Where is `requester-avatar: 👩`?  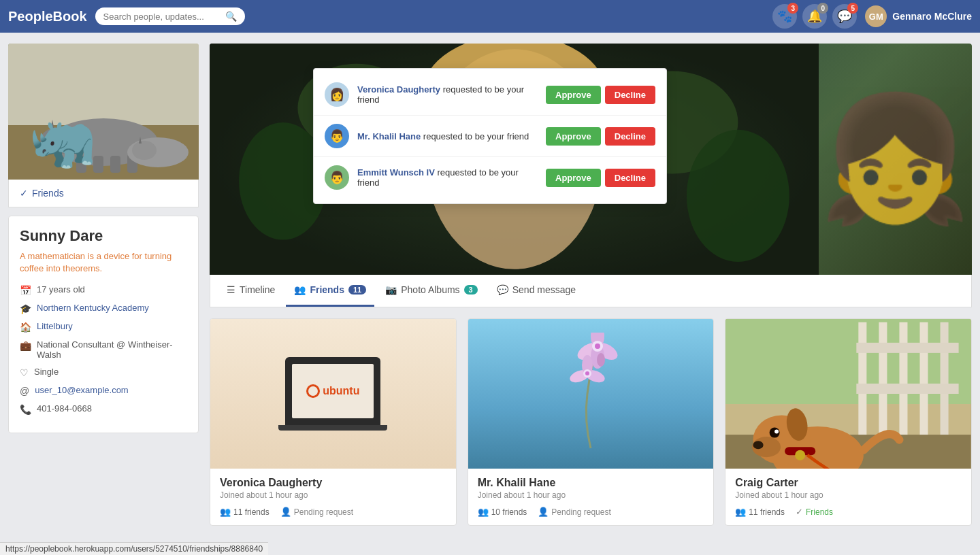
requester-avatar: 👩 is located at coordinates (337, 95).